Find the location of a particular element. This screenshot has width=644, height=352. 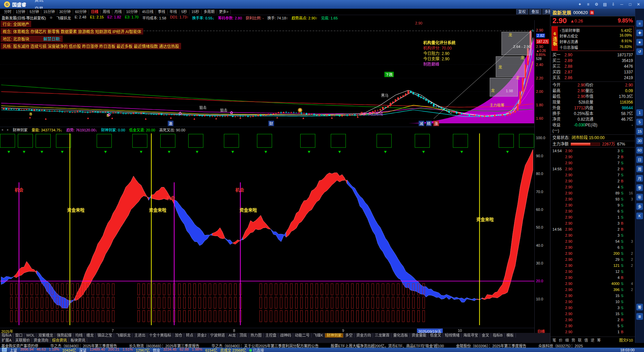

indicator-tab: 资金2 is located at coordinates (202, 335).